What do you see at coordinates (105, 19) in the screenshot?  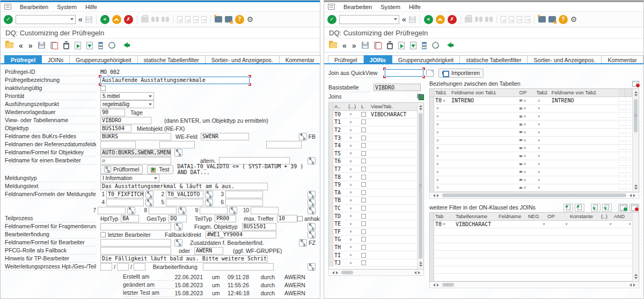 I see `back-icon: «` at bounding box center [105, 19].